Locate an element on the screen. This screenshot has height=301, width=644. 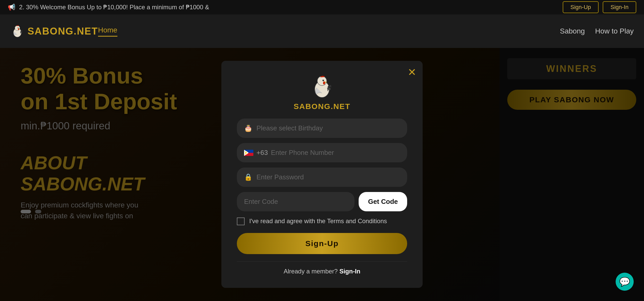
birthday-icon: 🎂 is located at coordinates (248, 128).